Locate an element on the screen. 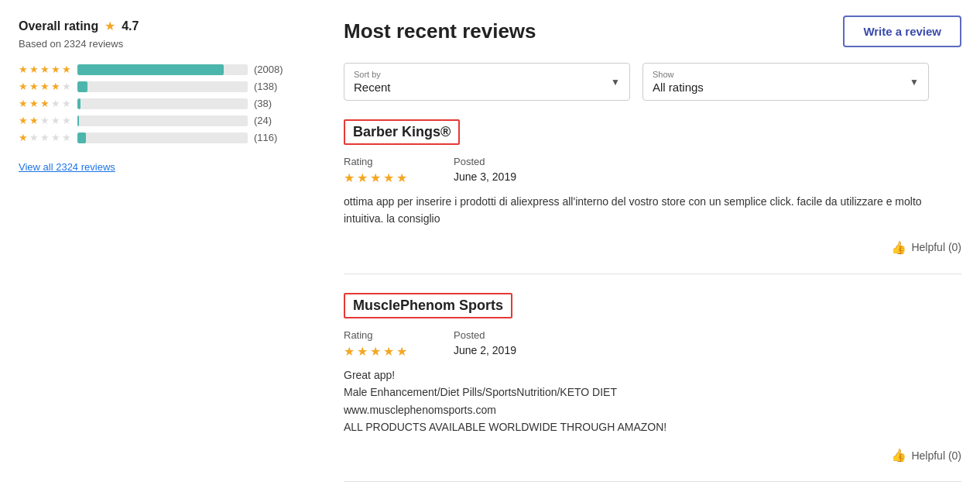  write-review-button: Write a review is located at coordinates (903, 31).